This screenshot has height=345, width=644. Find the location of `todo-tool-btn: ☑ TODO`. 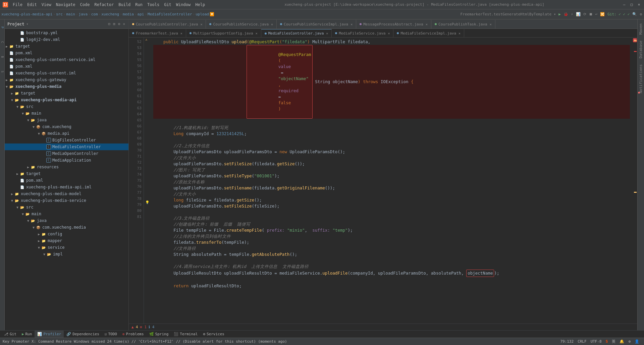

todo-tool-btn: ☑ TODO is located at coordinates (111, 334).